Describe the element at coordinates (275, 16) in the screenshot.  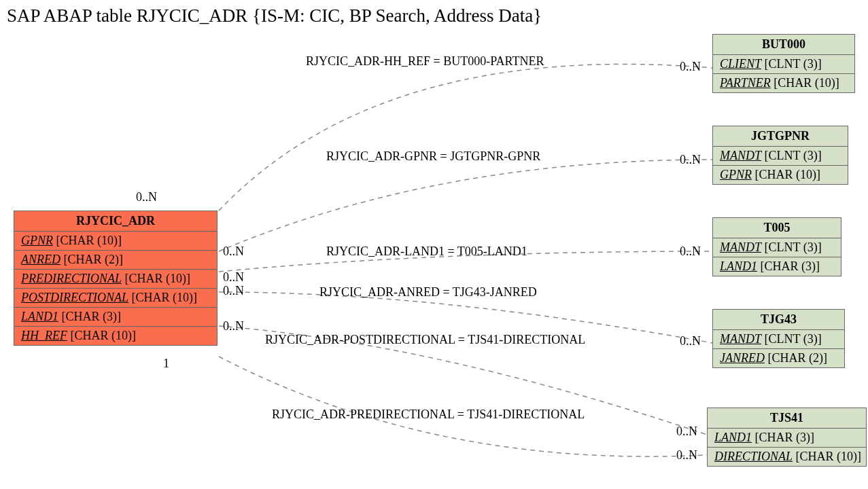
I see `page-title: SAP ABAP table RJYCIC_ADR {IS-M: CIC, BP…` at that location.